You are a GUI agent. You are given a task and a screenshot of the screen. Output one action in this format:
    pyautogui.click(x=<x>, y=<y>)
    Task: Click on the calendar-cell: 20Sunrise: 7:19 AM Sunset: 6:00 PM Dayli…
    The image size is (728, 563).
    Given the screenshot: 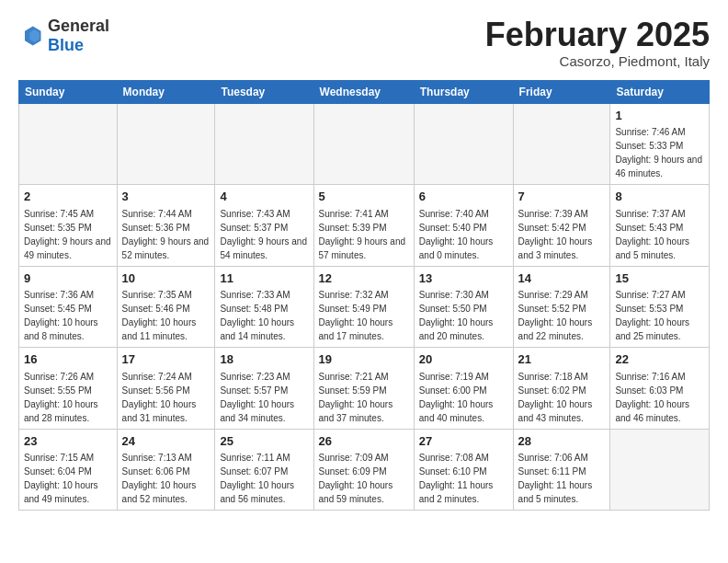 What is the action you would take?
    pyautogui.click(x=463, y=388)
    